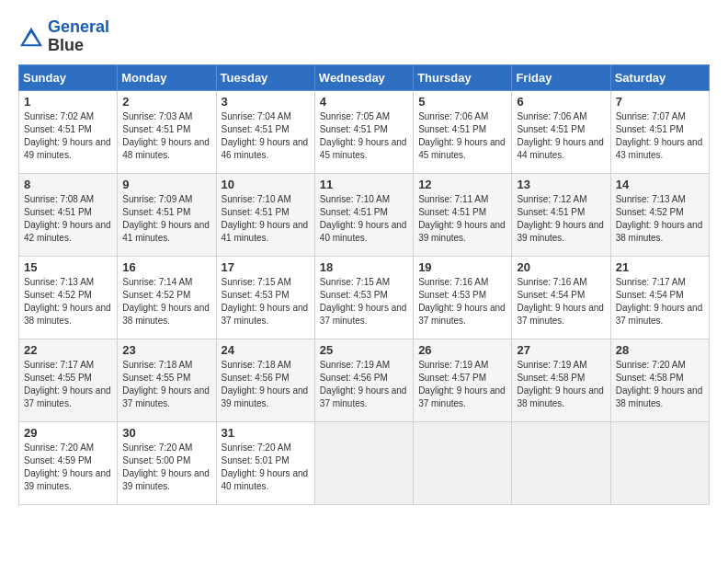 The image size is (728, 563). What do you see at coordinates (364, 302) in the screenshot?
I see `day-info: Sunrise: 7:15 AM Sunset: 4:53 PM Dayligh…` at bounding box center [364, 302].